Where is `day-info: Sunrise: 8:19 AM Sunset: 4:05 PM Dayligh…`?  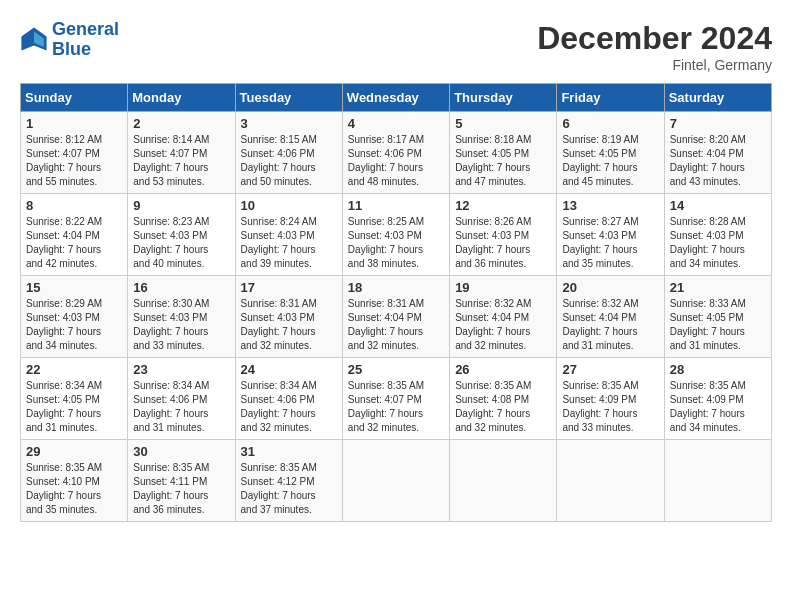
day-info: Sunrise: 8:19 AM Sunset: 4:05 PM Dayligh… is located at coordinates (610, 161).